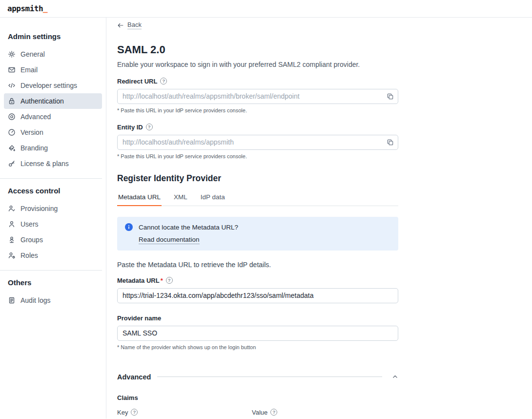 This screenshot has height=419, width=532. Describe the element at coordinates (12, 164) in the screenshot. I see `key-icon` at that location.